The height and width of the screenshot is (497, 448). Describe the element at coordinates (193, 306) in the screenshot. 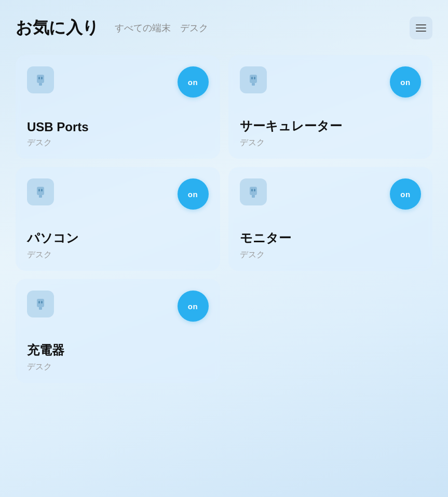

I see `on-button-charger: on` at that location.